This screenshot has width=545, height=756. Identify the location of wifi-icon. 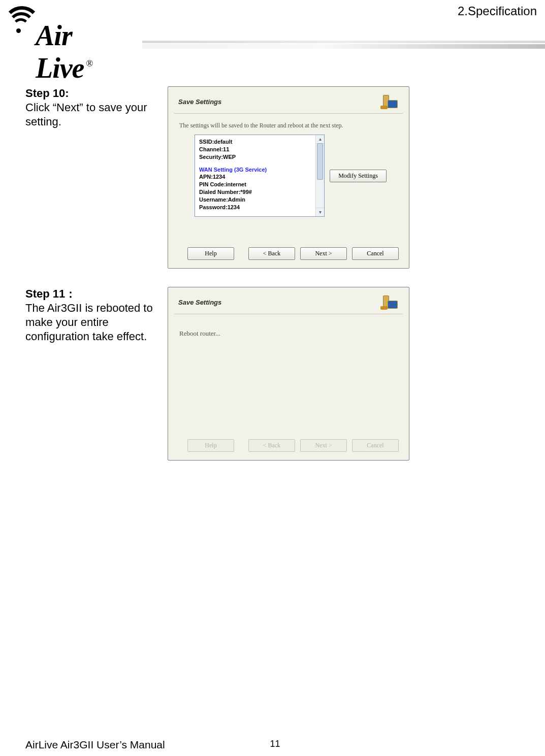
(21, 24).